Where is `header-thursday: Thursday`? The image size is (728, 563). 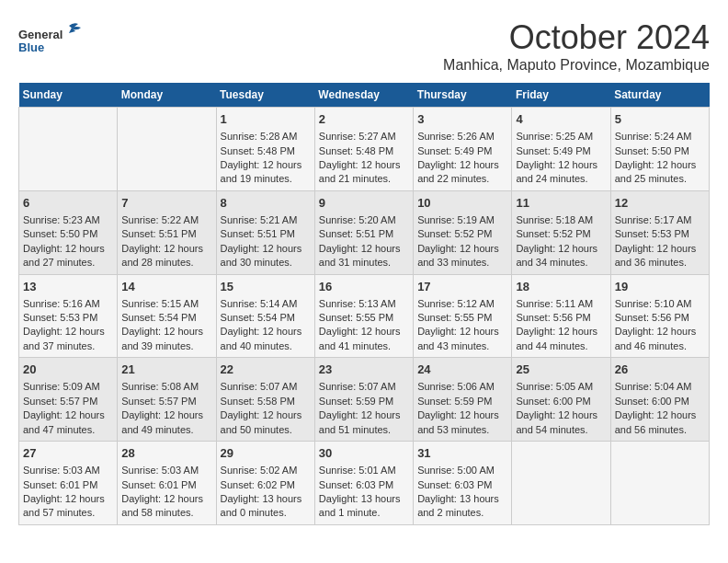
header-thursday: Thursday is located at coordinates (463, 96).